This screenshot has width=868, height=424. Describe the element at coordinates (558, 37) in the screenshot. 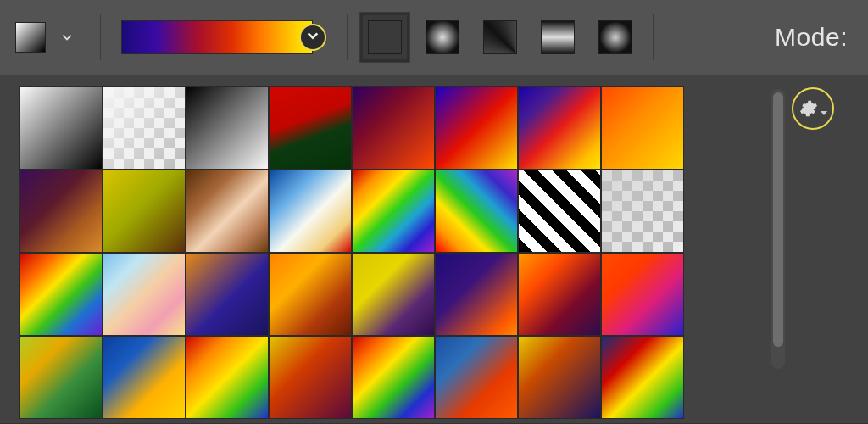

I see `gradient-type-reflected` at that location.